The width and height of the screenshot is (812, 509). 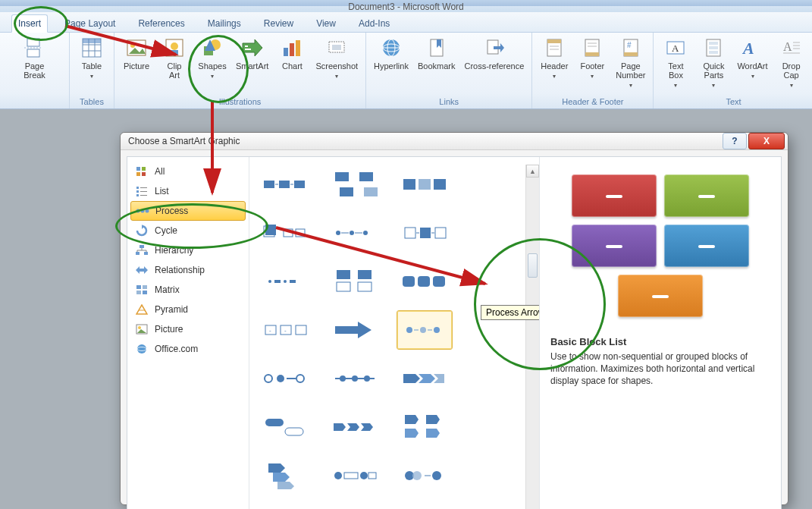 What do you see at coordinates (188, 329) in the screenshot?
I see `category-picture: Picture` at bounding box center [188, 329].